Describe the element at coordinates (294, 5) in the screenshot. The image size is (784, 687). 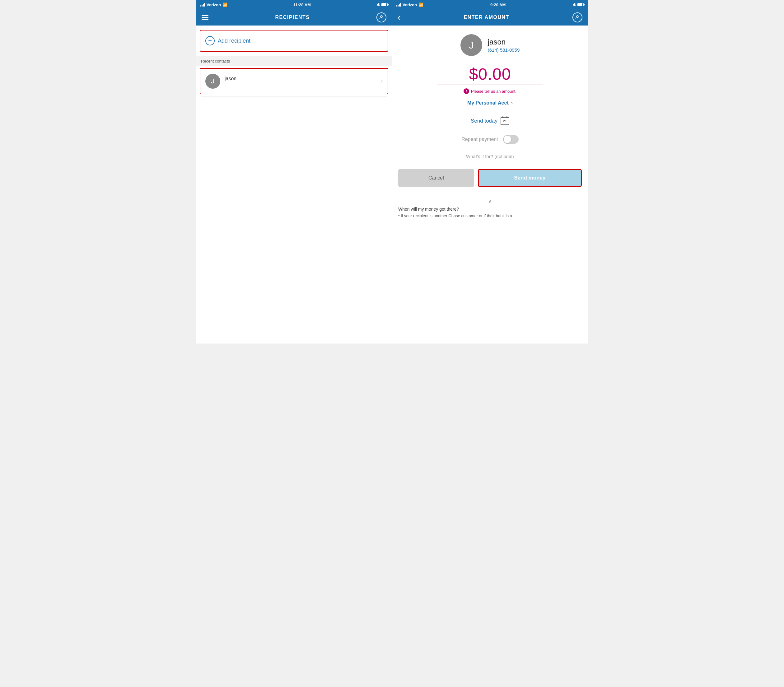
I see `status-bar-1: Verizon 📶 11:28 AM ✱` at that location.